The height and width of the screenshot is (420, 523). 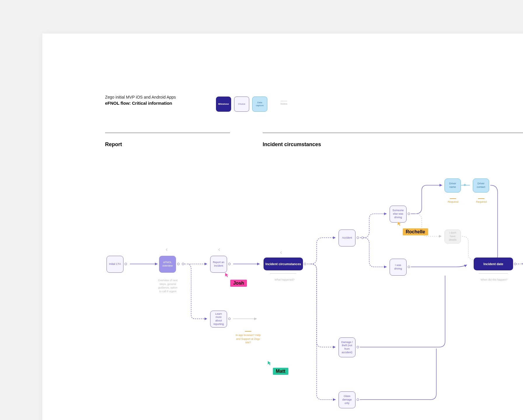 What do you see at coordinates (114, 145) in the screenshot?
I see `section-report: Report` at bounding box center [114, 145].